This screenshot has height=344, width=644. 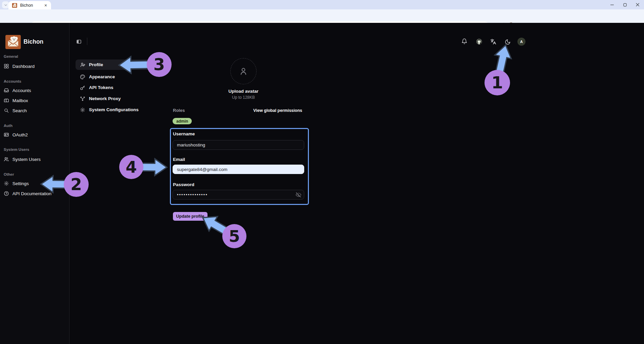 I want to click on sidebar: Bichon General Dashboard Accounts Accoun…, so click(x=35, y=183).